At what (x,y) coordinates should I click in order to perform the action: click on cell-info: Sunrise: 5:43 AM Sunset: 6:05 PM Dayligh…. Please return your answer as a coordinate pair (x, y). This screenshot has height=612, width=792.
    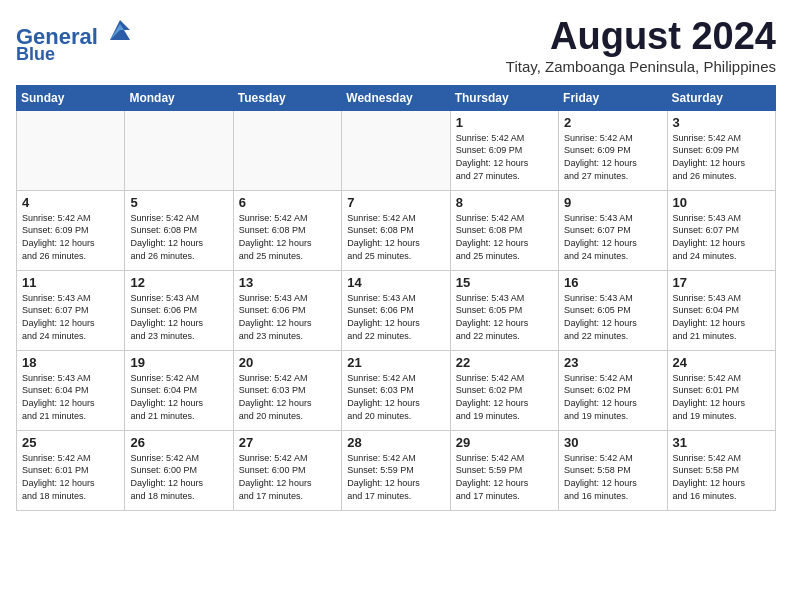
    Looking at the image, I should click on (612, 317).